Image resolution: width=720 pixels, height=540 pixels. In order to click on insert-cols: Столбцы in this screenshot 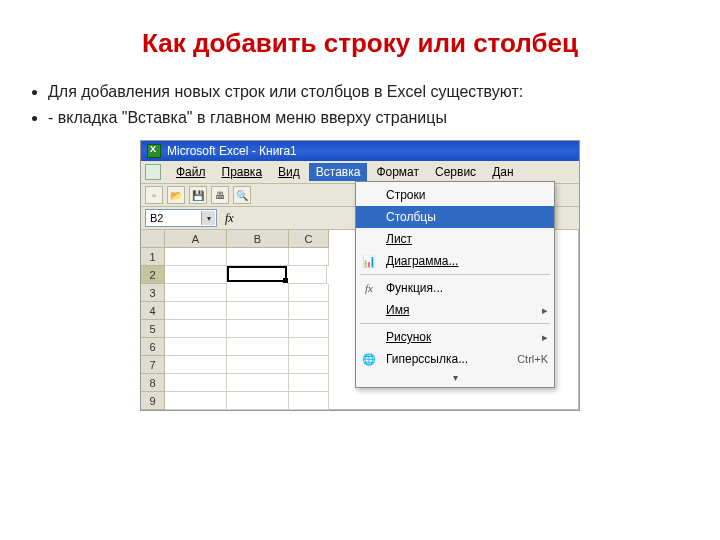, I will do `click(455, 217)`.